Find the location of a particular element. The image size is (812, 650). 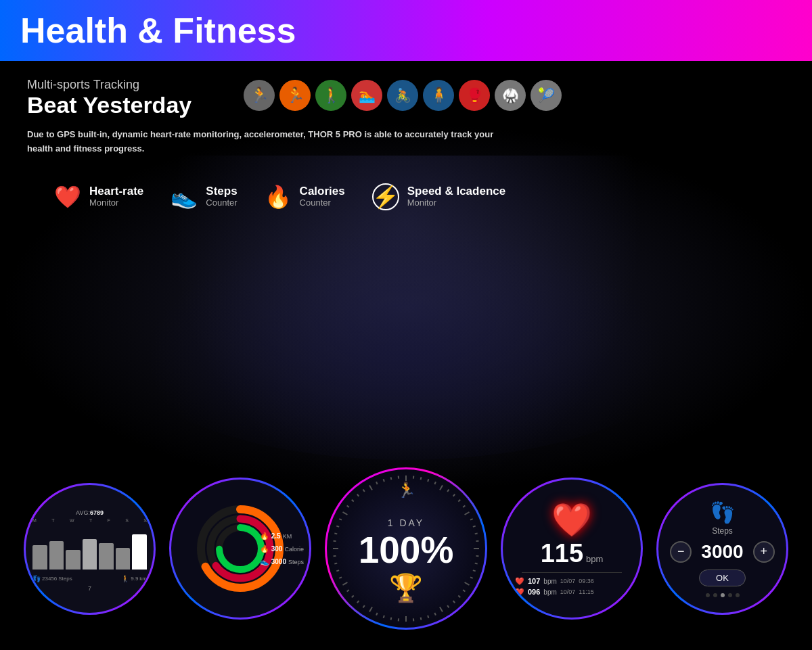

hr-divider is located at coordinates (571, 572).